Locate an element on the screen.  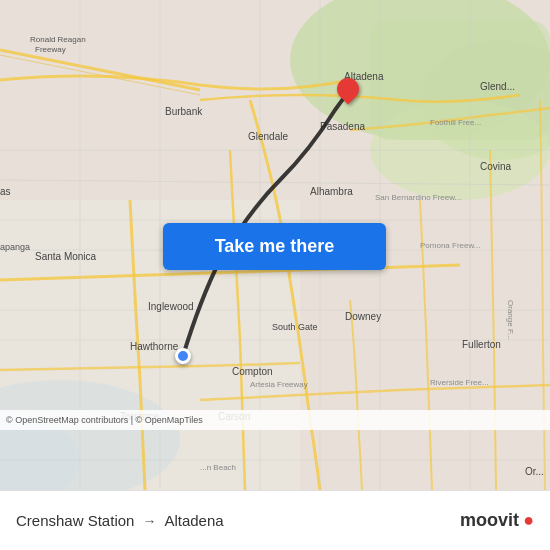
destination-marker is located at coordinates (348, 93).